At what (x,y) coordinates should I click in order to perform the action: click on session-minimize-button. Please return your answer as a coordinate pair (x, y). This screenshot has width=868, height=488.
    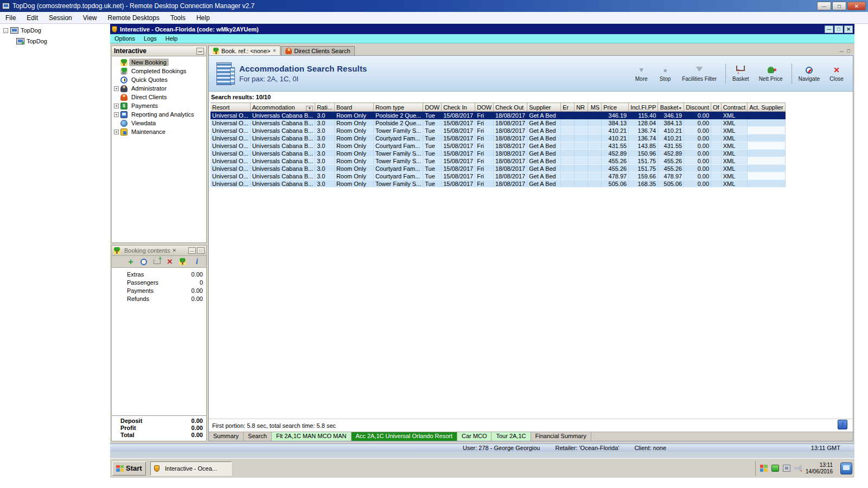
    Looking at the image, I should click on (829, 29).